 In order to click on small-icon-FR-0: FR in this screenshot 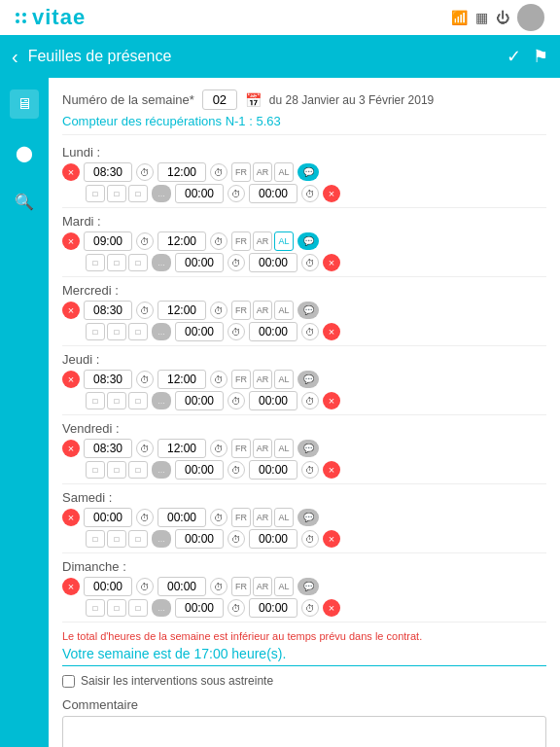, I will do `click(241, 172)`.